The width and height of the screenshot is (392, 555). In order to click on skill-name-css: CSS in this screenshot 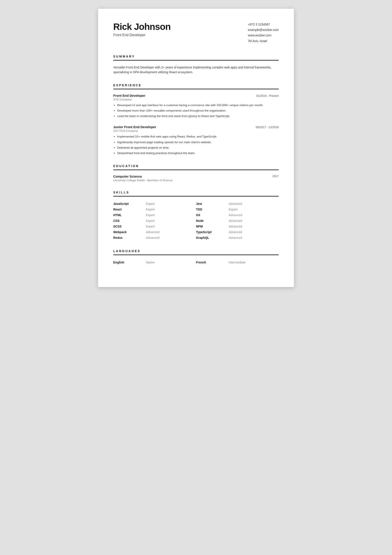, I will do `click(129, 221)`.